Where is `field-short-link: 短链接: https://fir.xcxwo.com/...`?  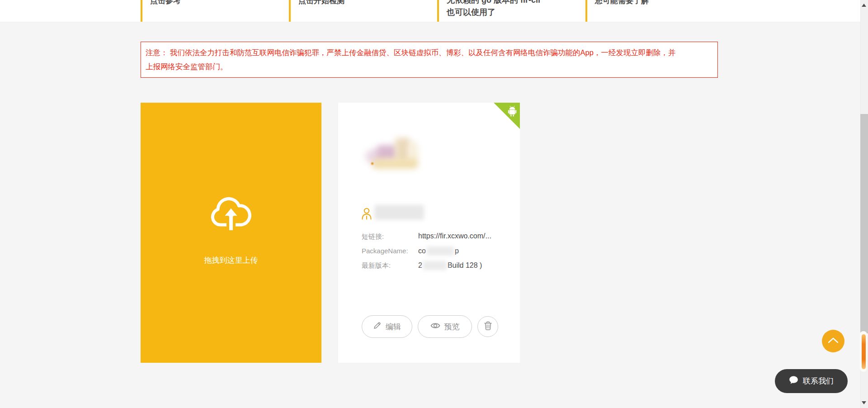 field-short-link: 短链接: https://fir.xcxwo.com/... is located at coordinates (438, 237).